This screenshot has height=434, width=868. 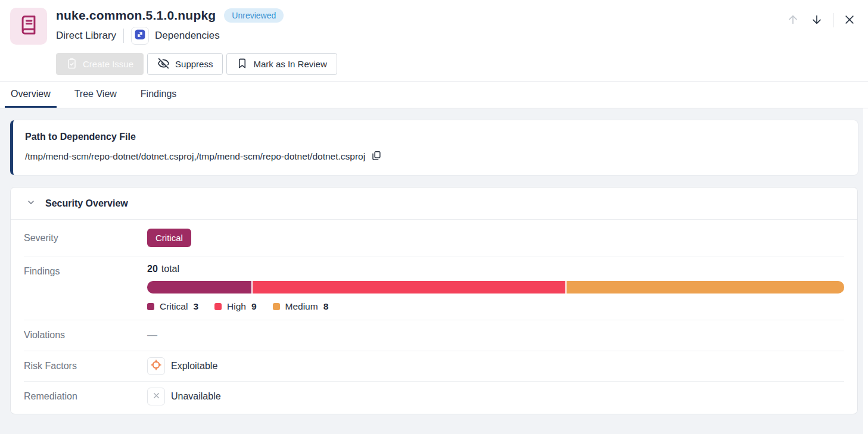 I want to click on violations-empty-value: —, so click(x=153, y=335).